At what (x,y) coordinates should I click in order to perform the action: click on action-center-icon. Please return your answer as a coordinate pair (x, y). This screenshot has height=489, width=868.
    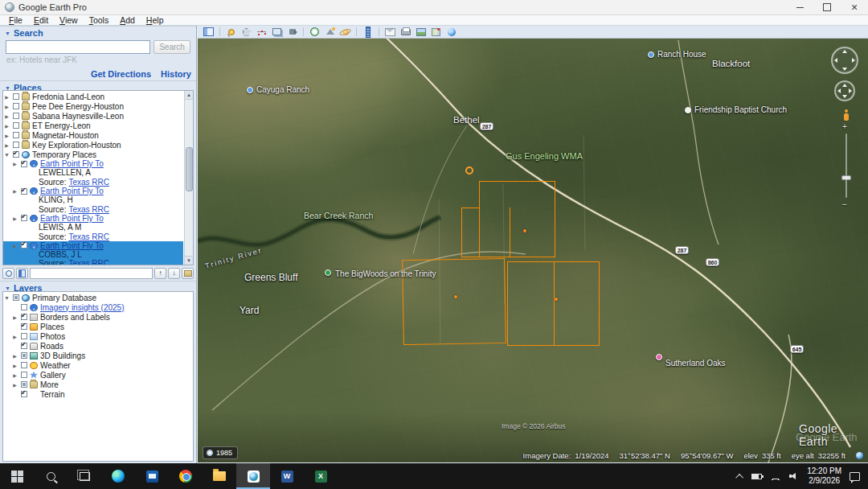
    Looking at the image, I should click on (855, 476).